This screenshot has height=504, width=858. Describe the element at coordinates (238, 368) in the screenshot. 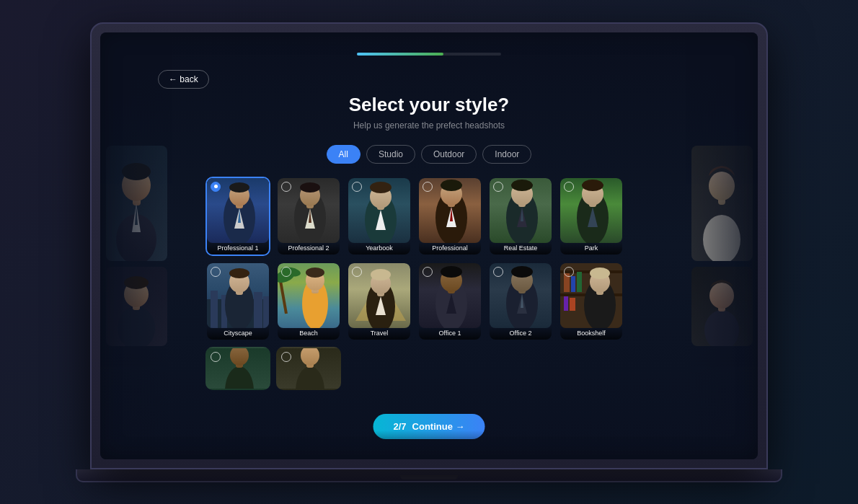

I see `style-item-extra1` at that location.